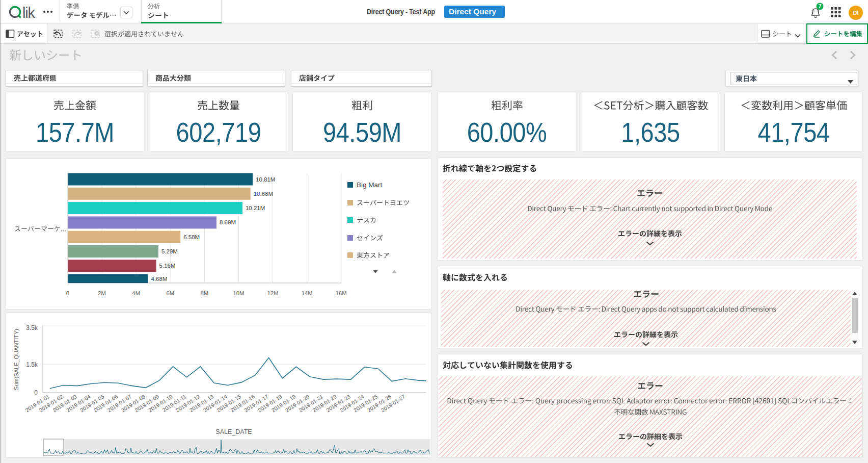 This screenshot has height=463, width=868. What do you see at coordinates (159, 279) in the screenshot?
I see `svg-text: 4.68M` at bounding box center [159, 279].